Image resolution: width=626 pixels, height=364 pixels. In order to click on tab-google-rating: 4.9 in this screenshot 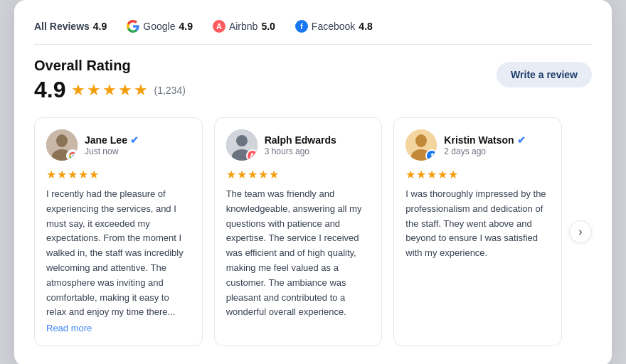, I will do `click(185, 26)`.